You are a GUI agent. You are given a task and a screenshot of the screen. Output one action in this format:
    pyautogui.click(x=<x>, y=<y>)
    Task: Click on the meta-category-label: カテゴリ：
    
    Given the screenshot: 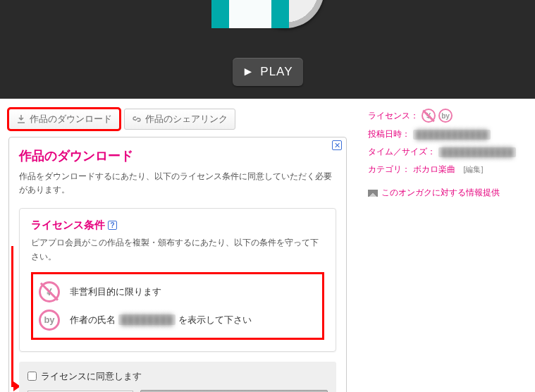 What is the action you would take?
    pyautogui.click(x=389, y=169)
    